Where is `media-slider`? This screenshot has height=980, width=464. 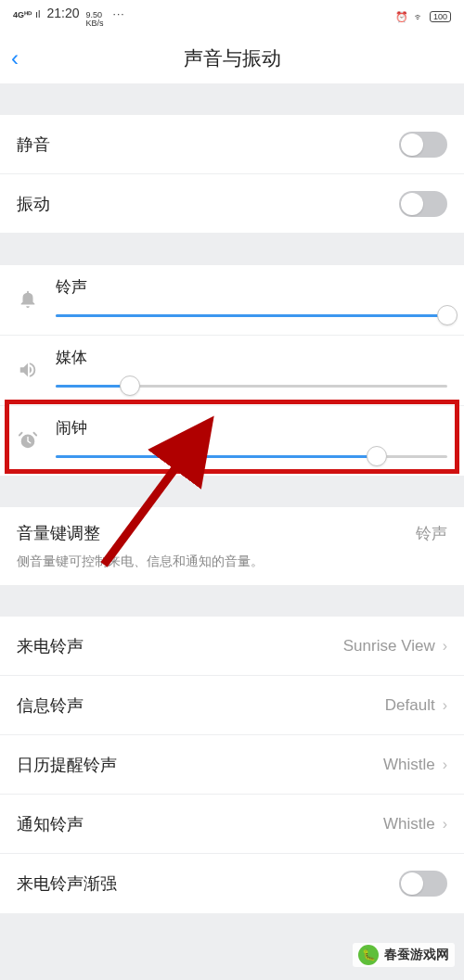
media-slider is located at coordinates (251, 386).